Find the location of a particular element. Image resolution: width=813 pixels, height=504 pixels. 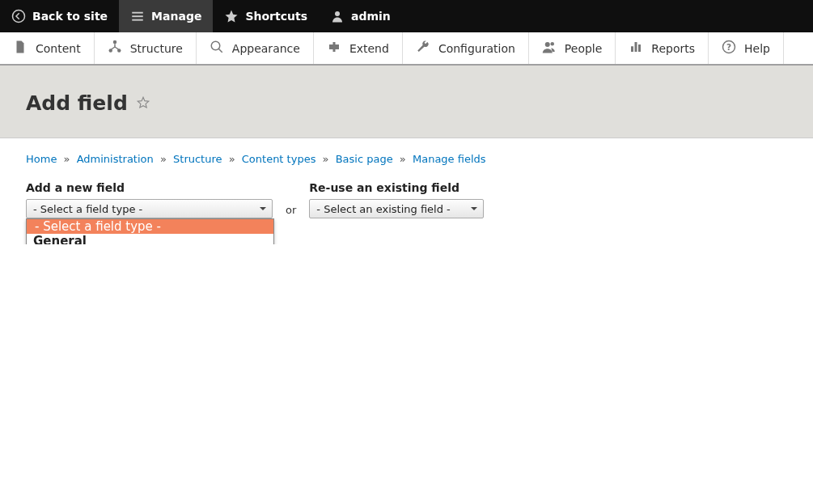

page-header: Add field is located at coordinates (406, 102).